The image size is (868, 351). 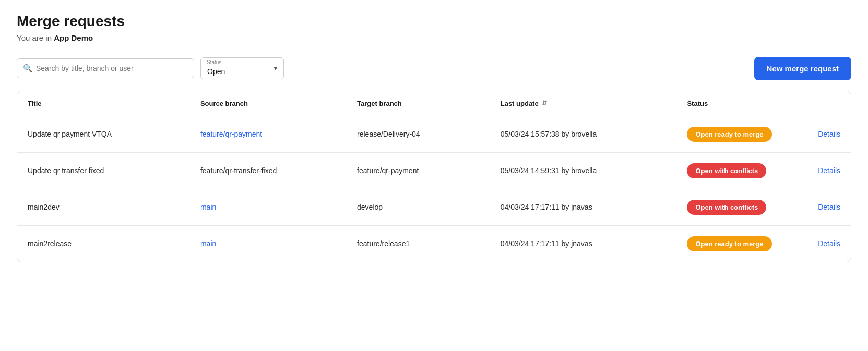 What do you see at coordinates (35, 38) in the screenshot?
I see `subtitle-prefix: You are in` at bounding box center [35, 38].